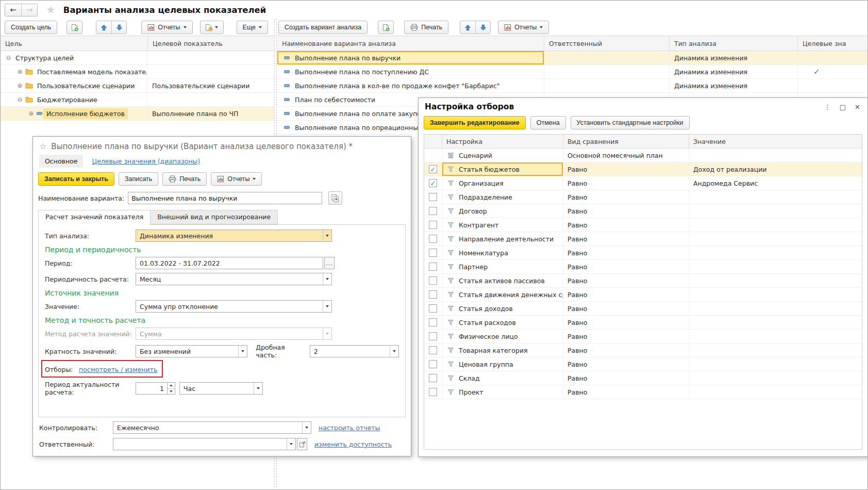 This screenshot has height=490, width=868. What do you see at coordinates (502, 364) in the screenshot?
I see `filter-setting-cell: Ценовая группа` at bounding box center [502, 364].